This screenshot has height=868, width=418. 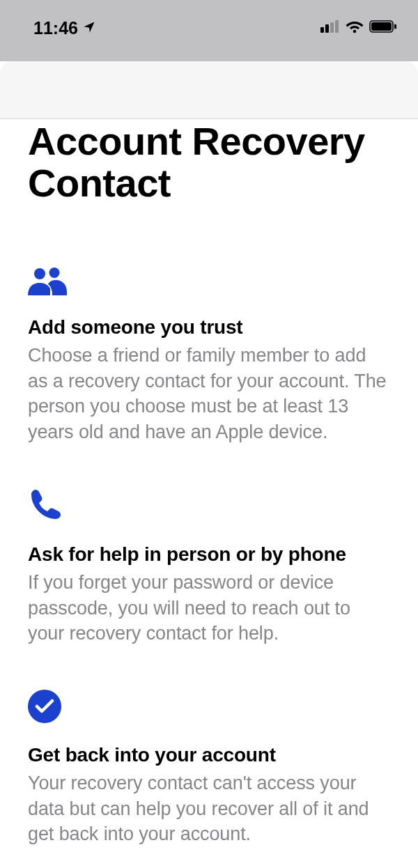 I want to click on people-icon, so click(x=209, y=281).